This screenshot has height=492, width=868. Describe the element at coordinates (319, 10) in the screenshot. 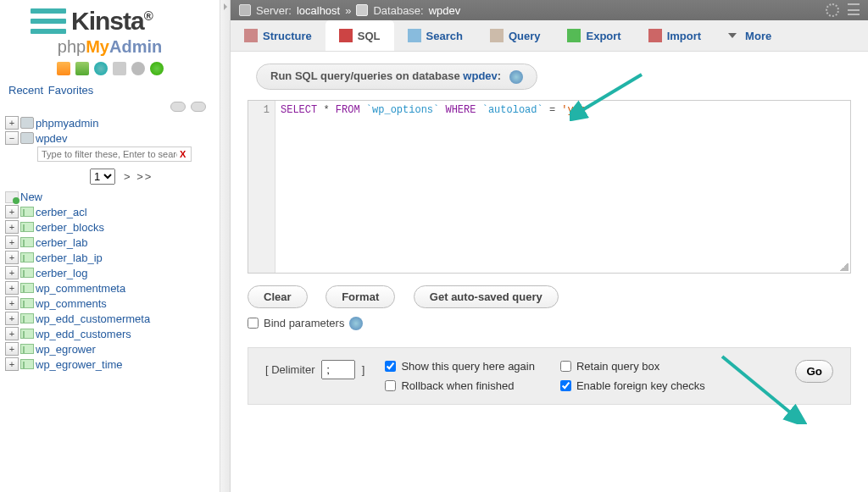

I see `breadcrumb-server-link: localhost` at that location.